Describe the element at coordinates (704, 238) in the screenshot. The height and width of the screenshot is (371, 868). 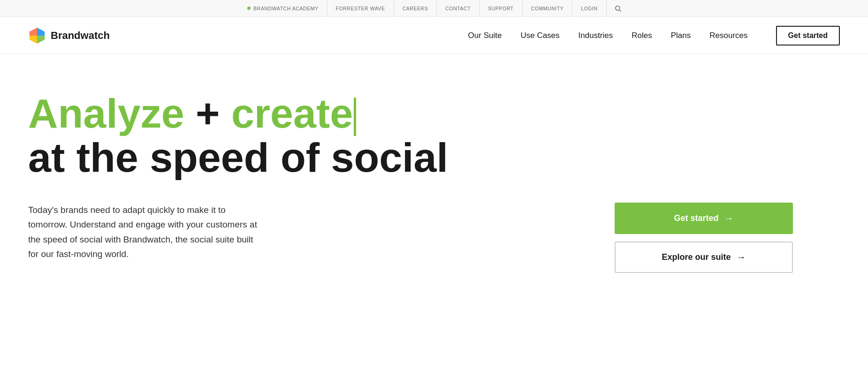
I see `hero-cta-group: Get started → Explore our suite →` at that location.